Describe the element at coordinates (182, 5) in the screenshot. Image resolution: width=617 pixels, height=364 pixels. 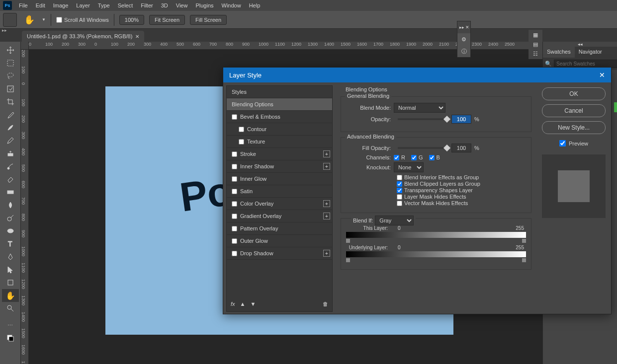
I see `menu-view: View` at that location.